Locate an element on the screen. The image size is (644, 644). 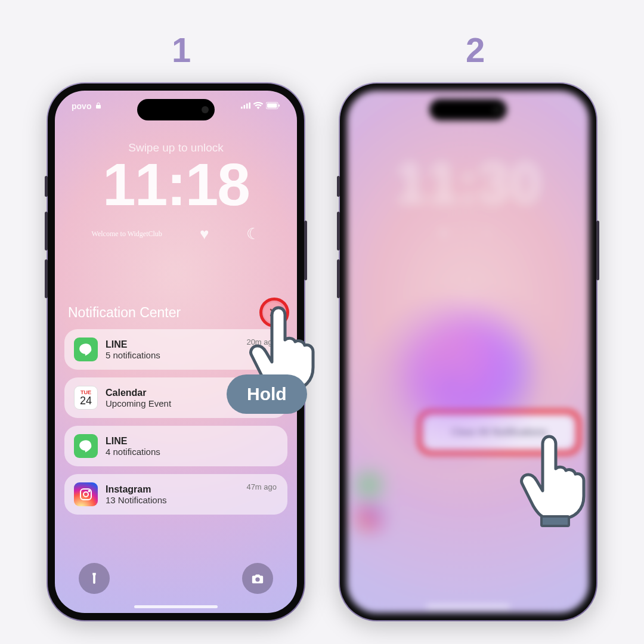
close-icon is located at coordinates (274, 312).